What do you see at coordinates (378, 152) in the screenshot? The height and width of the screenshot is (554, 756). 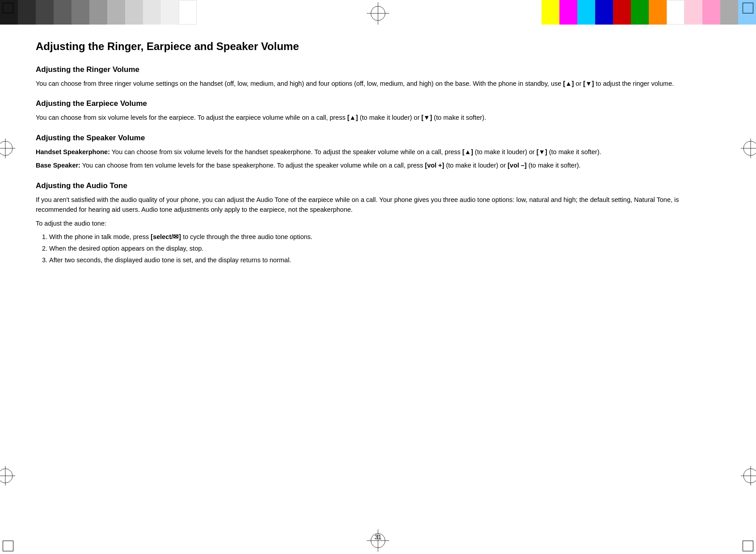 I see `section-speaker: Adjusting the Speaker Volume Handset Spe…` at bounding box center [378, 152].